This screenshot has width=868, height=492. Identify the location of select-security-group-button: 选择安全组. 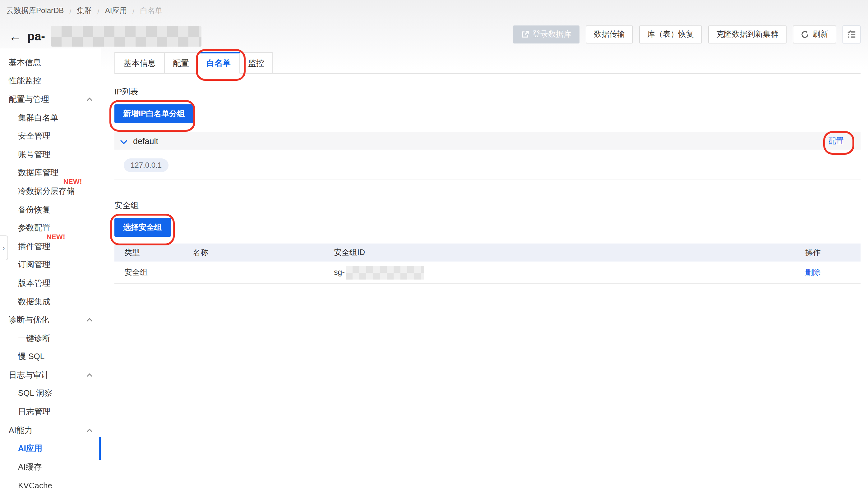
(143, 227).